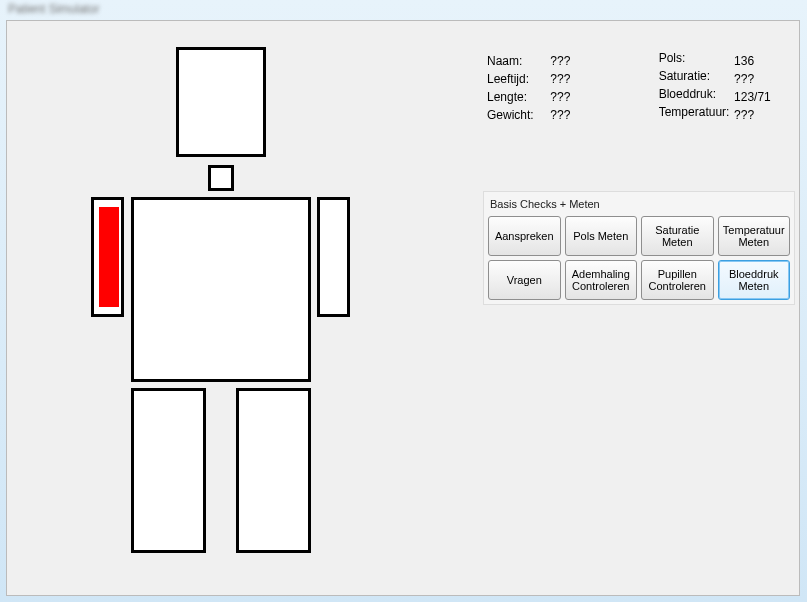 The width and height of the screenshot is (807, 602). What do you see at coordinates (602, 115) in the screenshot?
I see `value-gewicht: ???` at bounding box center [602, 115].